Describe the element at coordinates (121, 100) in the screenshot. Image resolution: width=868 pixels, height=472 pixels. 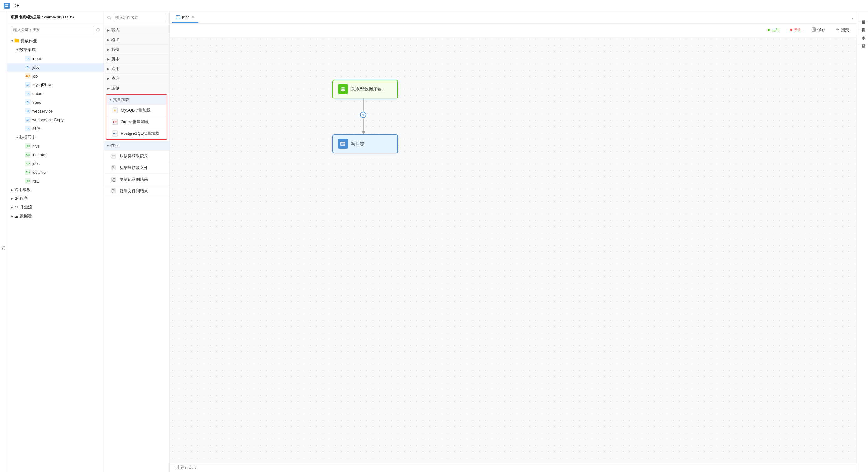
I see `bulk-load-label: 批量加载` at that location.